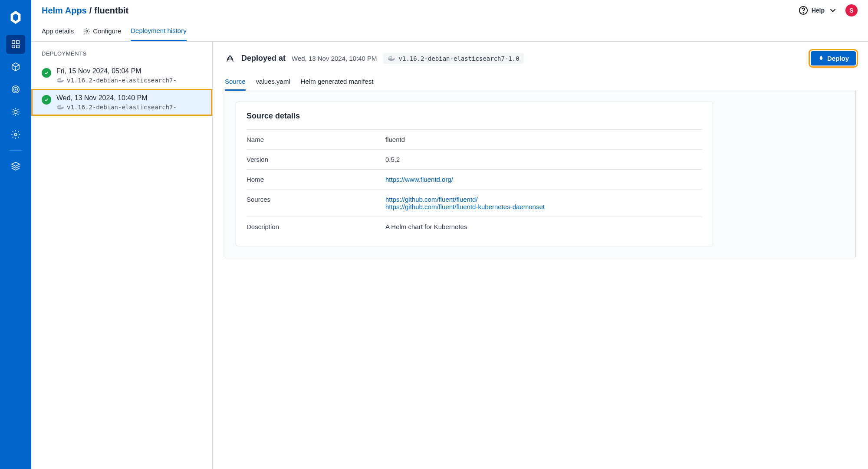  What do you see at coordinates (263, 58) in the screenshot?
I see `deployed-at-label: Deployed at` at bounding box center [263, 58].